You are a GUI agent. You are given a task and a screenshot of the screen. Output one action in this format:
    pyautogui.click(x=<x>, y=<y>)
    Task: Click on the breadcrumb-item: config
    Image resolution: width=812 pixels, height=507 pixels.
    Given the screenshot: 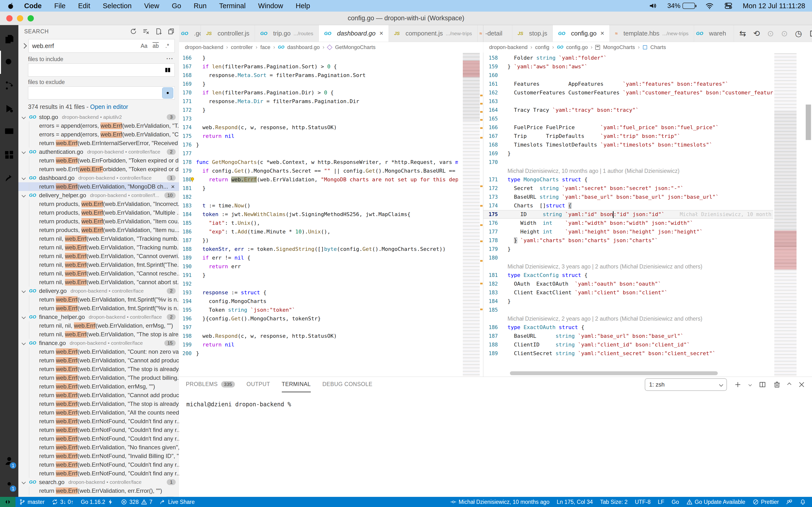 What is the action you would take?
    pyautogui.click(x=542, y=47)
    